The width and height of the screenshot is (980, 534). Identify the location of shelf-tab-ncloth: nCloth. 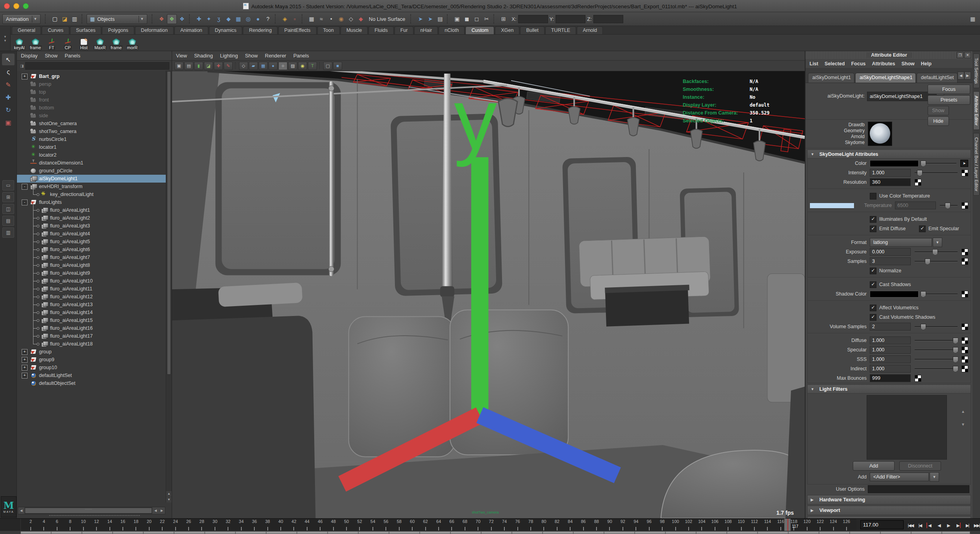
(452, 30).